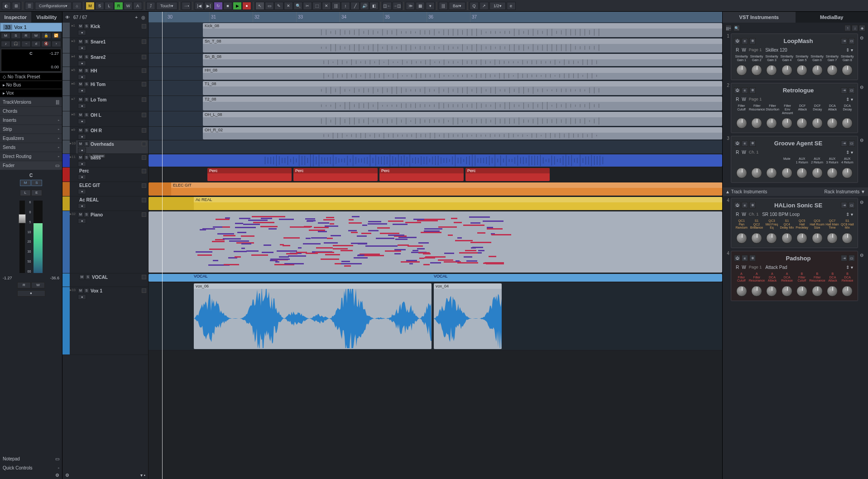  Describe the element at coordinates (247, 6) in the screenshot. I see `record-btn: ●` at that location.